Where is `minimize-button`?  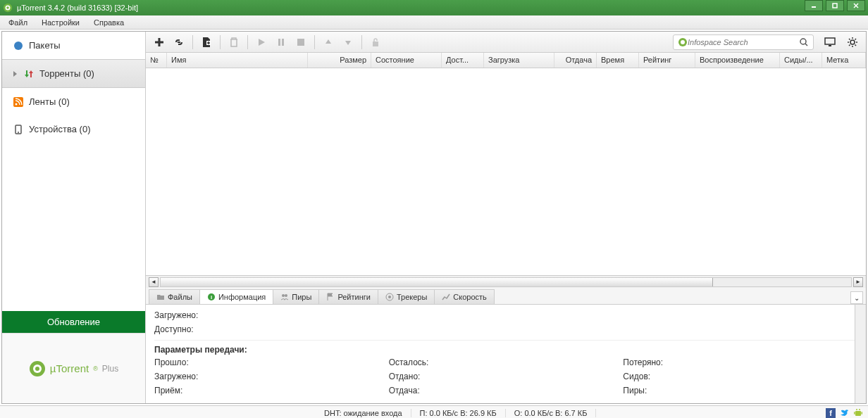 minimize-button is located at coordinates (814, 6).